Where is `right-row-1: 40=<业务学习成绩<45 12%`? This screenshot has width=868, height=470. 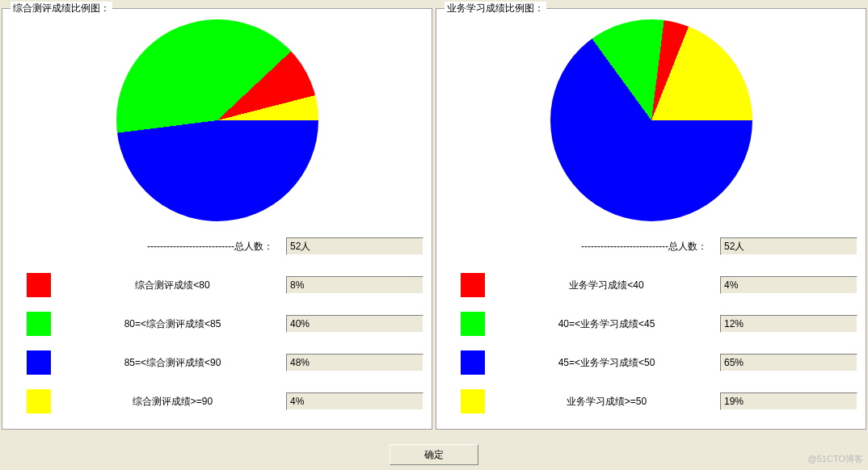
right-row-1: 40=<业务学习成绩<45 12% is located at coordinates (651, 324).